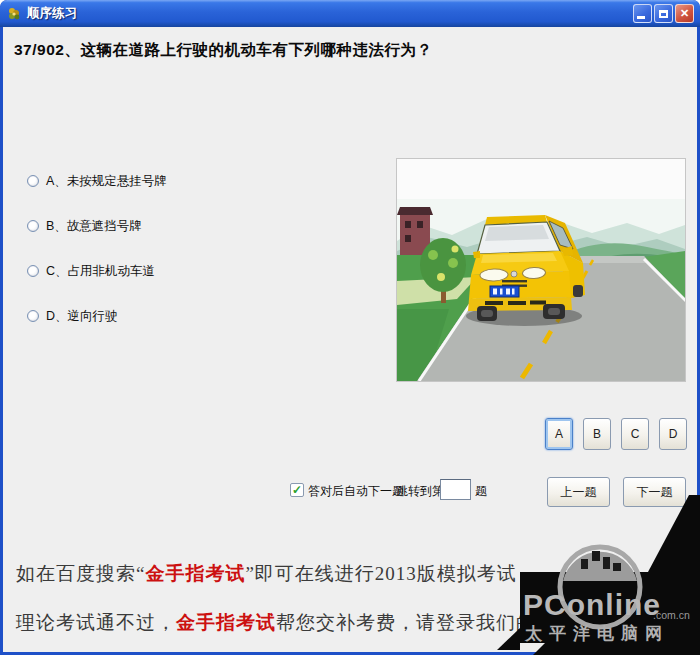 The height and width of the screenshot is (655, 700). I want to click on radio-button-a, so click(33, 181).